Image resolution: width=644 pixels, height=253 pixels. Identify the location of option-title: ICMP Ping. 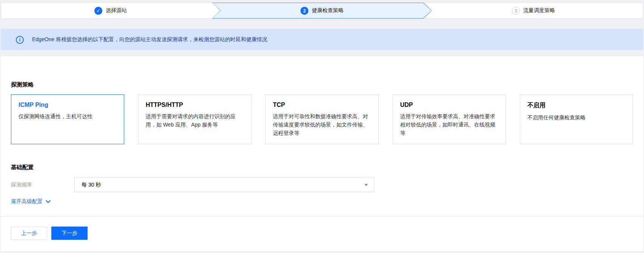
(68, 105).